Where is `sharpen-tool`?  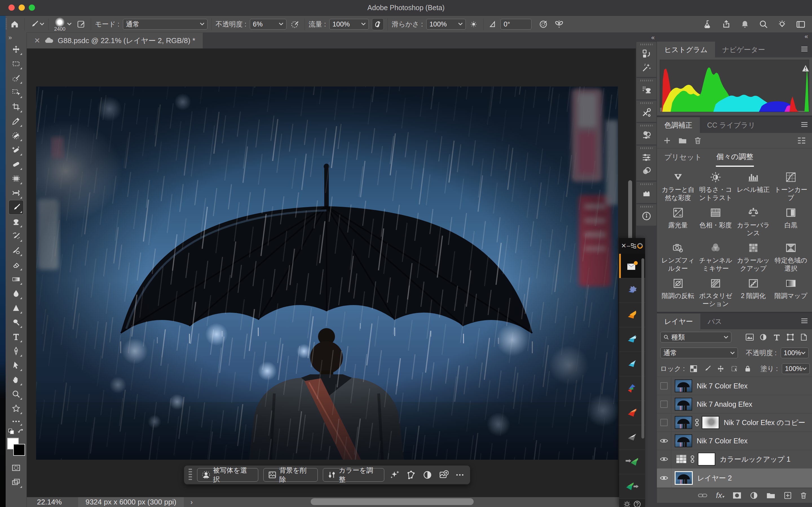 sharpen-tool is located at coordinates (16, 308).